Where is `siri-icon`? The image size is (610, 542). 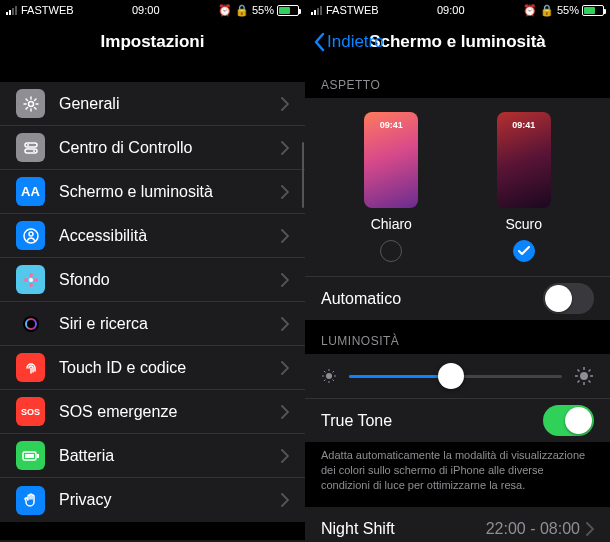 siri-icon is located at coordinates (30, 324).